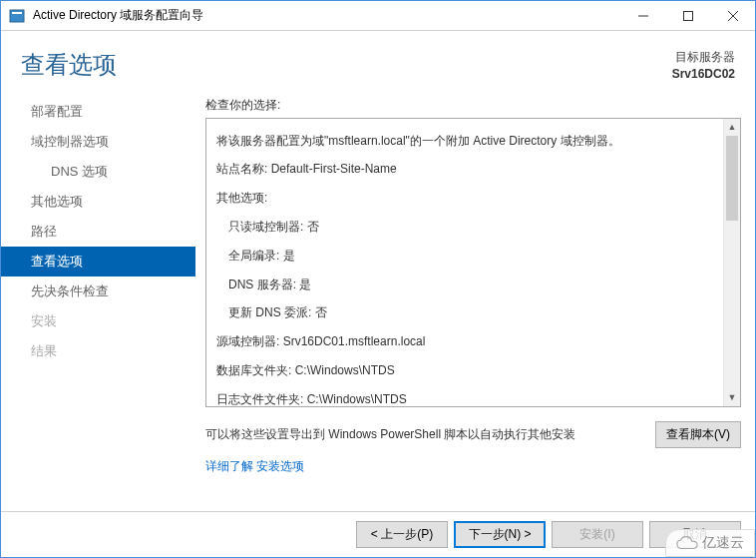 The image size is (756, 558). What do you see at coordinates (465, 313) in the screenshot?
I see `review-line: 更新 DNS 委派: 否` at bounding box center [465, 313].